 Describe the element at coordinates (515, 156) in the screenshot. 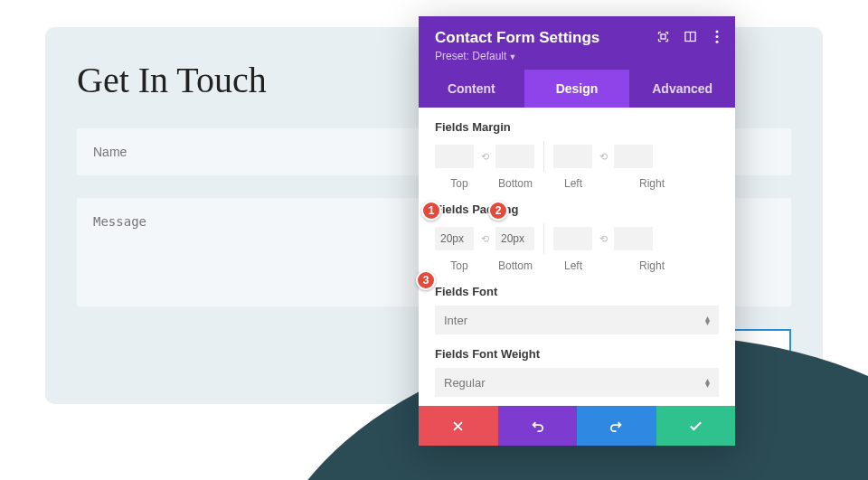

I see `margin-bottom-input` at that location.